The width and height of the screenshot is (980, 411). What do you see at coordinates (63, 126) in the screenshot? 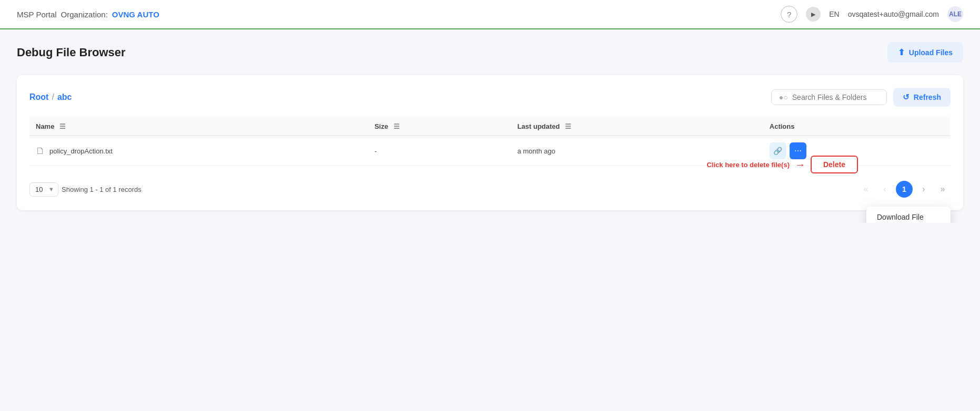
I see `col-name-menu-icon: ☰` at bounding box center [63, 126].